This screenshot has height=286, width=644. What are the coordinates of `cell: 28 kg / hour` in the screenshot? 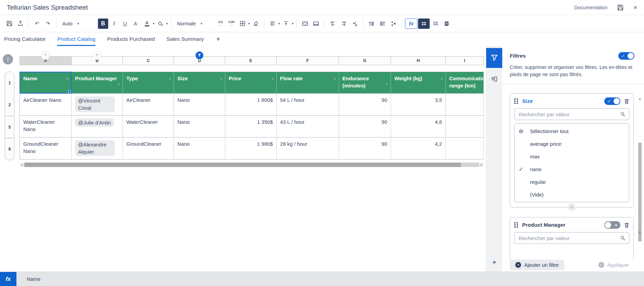 It's located at (308, 148).